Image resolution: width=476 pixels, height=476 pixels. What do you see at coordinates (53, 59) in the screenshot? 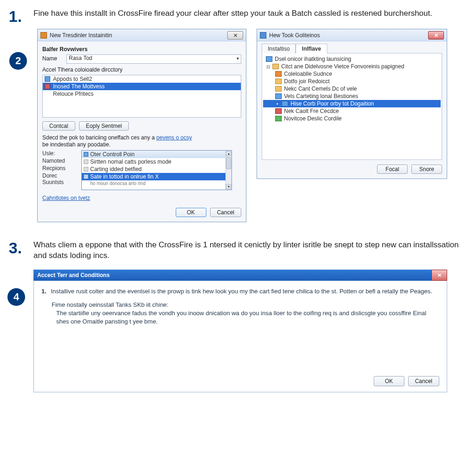
I see `name-label: Name` at bounding box center [53, 59].